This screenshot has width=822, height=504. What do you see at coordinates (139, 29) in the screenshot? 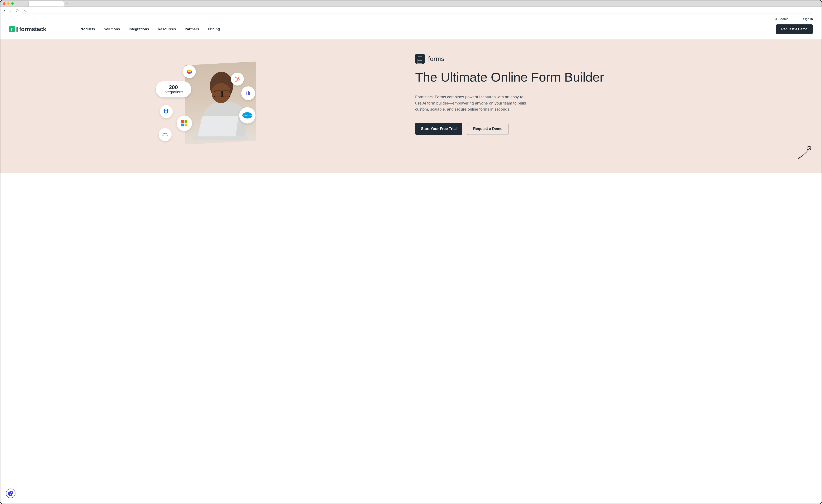
I see `nav-item-integrations: Integrations` at bounding box center [139, 29].